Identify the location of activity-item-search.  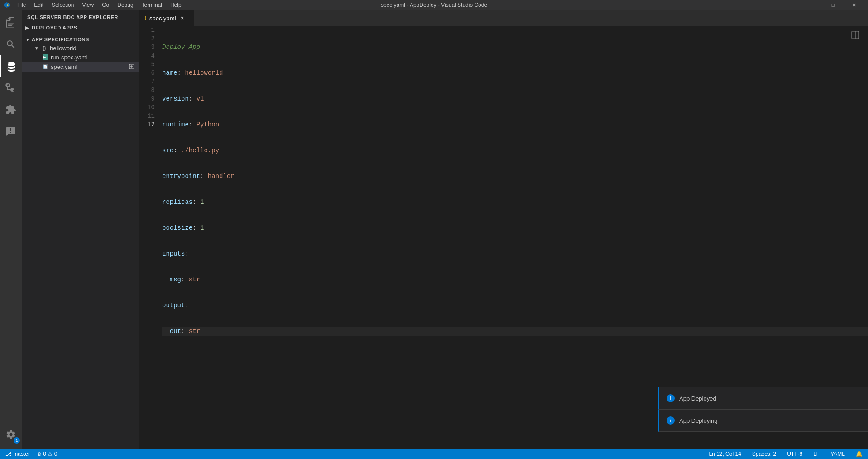
(11, 44).